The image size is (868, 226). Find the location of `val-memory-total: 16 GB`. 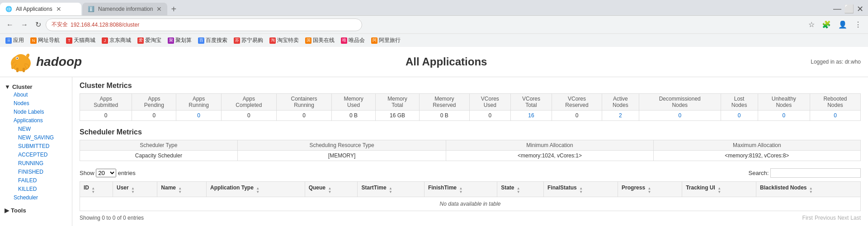

val-memory-total: 16 GB is located at coordinates (398, 115).